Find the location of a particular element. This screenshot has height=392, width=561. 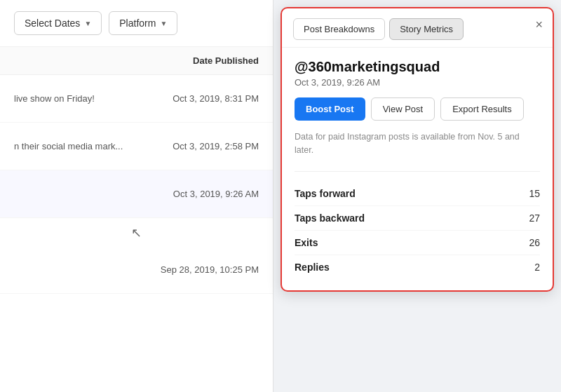

table-header: Date Published is located at coordinates (136, 61).